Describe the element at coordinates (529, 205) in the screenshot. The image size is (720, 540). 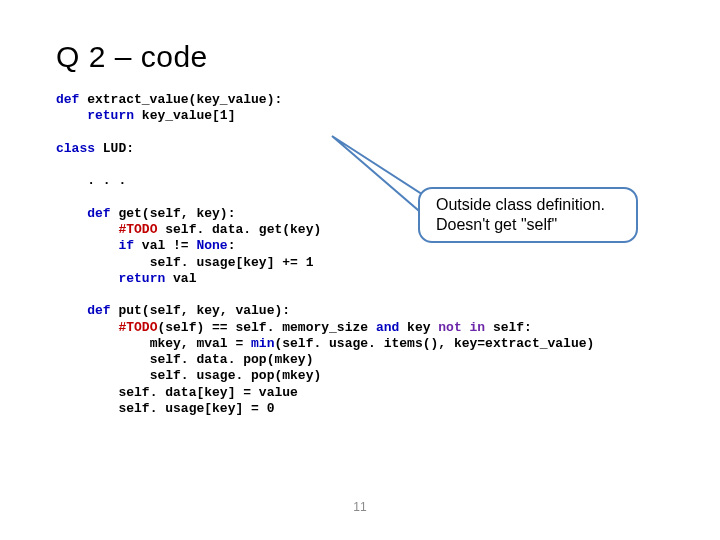
I see `callout-line1: Outside class definition.` at that location.